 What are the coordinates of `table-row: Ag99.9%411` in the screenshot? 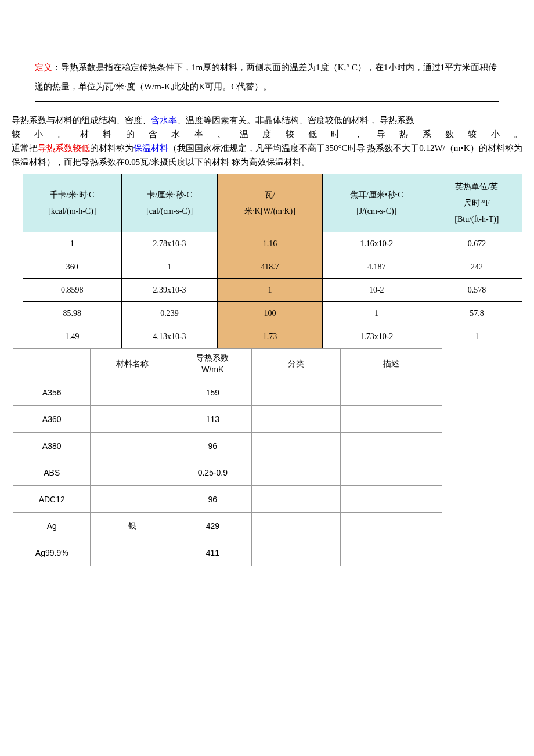 It's located at (228, 553).